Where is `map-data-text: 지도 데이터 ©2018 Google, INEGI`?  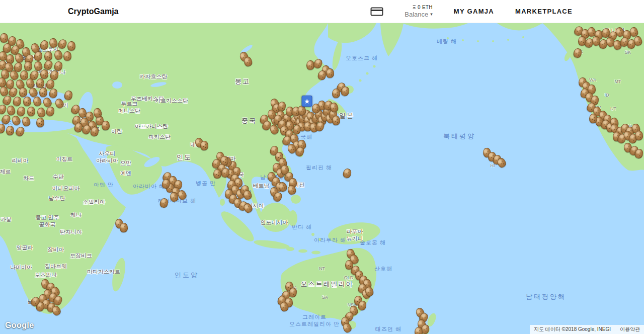
map-data-text: 지도 데이터 ©2018 Google, INEGI is located at coordinates (573, 329).